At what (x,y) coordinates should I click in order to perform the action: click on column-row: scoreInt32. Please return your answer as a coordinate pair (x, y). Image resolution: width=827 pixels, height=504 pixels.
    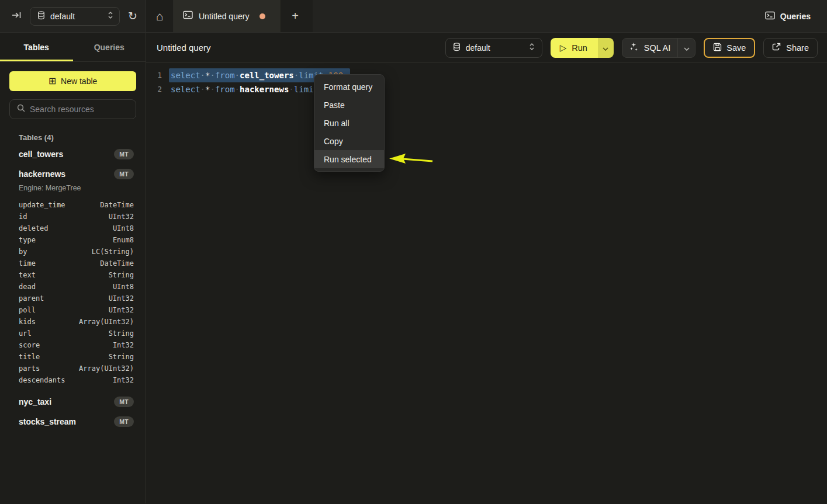
    Looking at the image, I should click on (76, 345).